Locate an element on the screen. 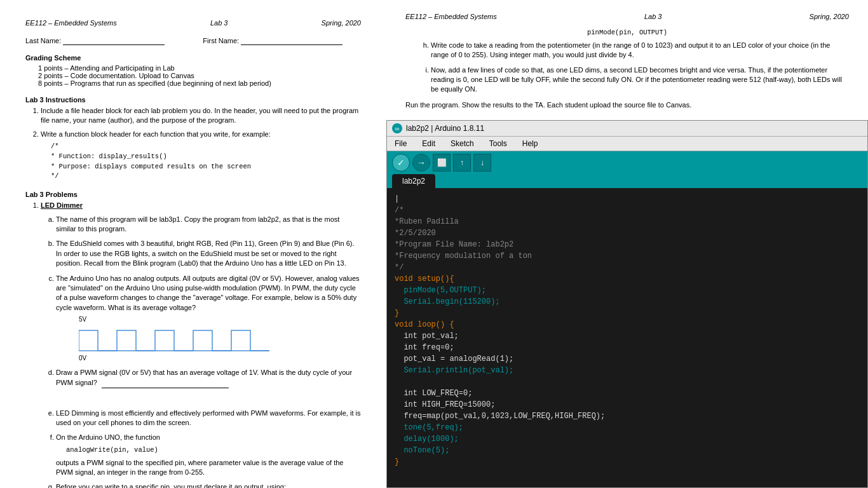  code-author: *Ruben Padilla is located at coordinates (627, 222).